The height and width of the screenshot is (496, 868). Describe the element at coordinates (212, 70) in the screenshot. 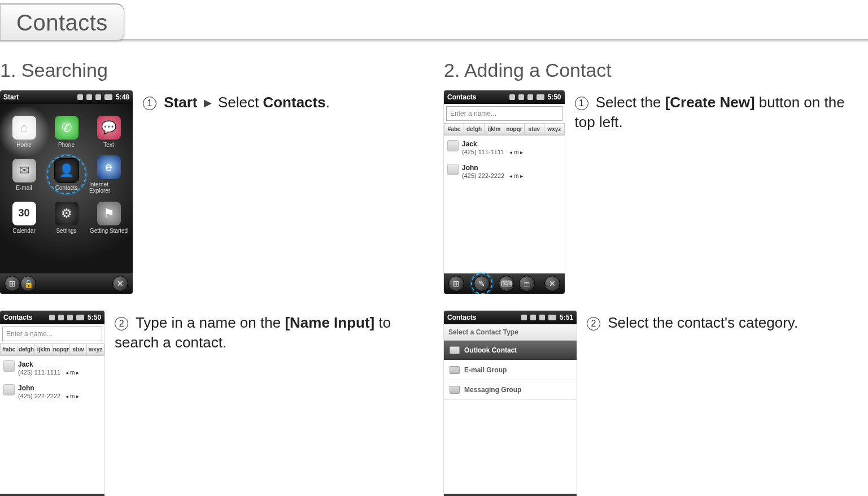

I see `heading-searching: 1. Searching` at that location.